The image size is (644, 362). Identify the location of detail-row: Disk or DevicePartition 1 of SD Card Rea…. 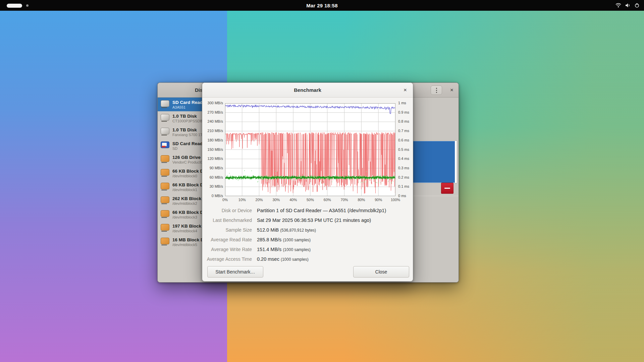
(308, 210).